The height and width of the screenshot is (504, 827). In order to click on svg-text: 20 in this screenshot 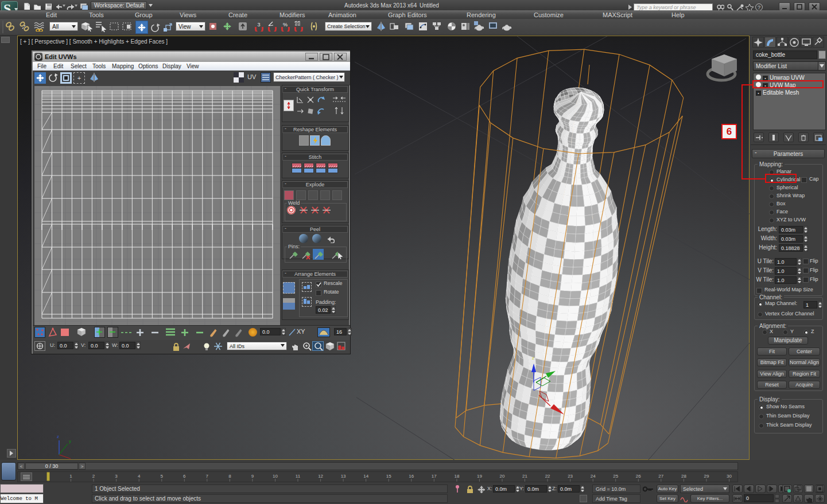, I will do `click(503, 476)`.